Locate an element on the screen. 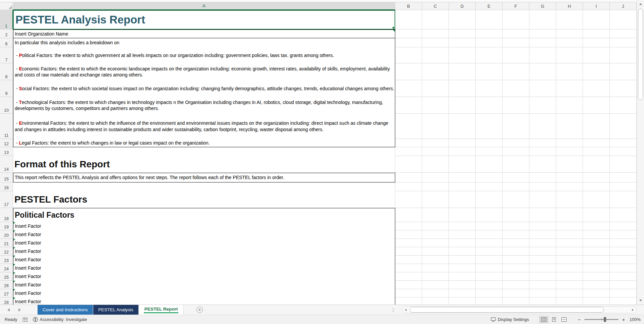 This screenshot has width=644, height=324. scroll-down-button is located at coordinates (640, 301).